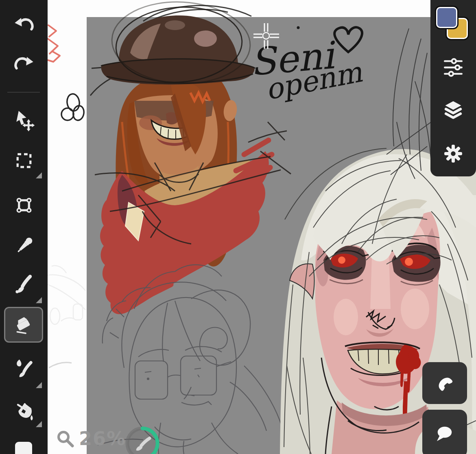 The width and height of the screenshot is (476, 454). Describe the element at coordinates (24, 227) in the screenshot. I see `left-toolbar` at that location.